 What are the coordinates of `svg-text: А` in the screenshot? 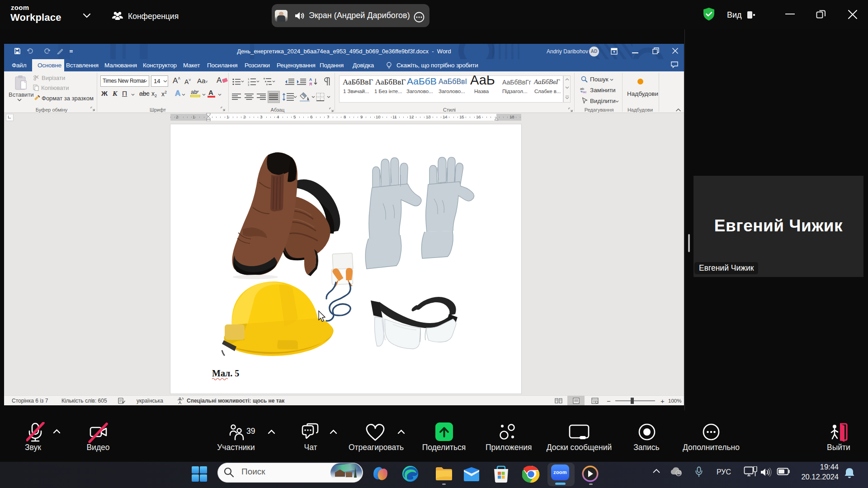 It's located at (311, 80).